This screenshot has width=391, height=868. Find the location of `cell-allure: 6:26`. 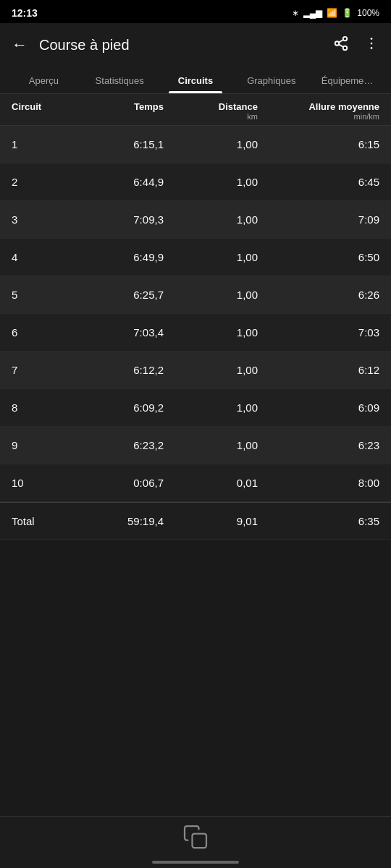

cell-allure: 6:26 is located at coordinates (319, 295).